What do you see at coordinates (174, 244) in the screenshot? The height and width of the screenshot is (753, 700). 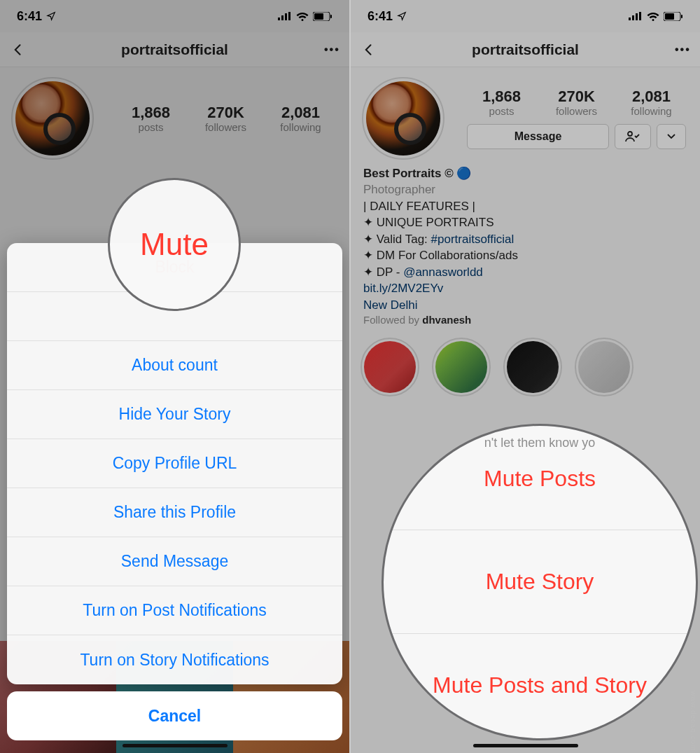 I see `mute-highlight-label: Mute` at bounding box center [174, 244].